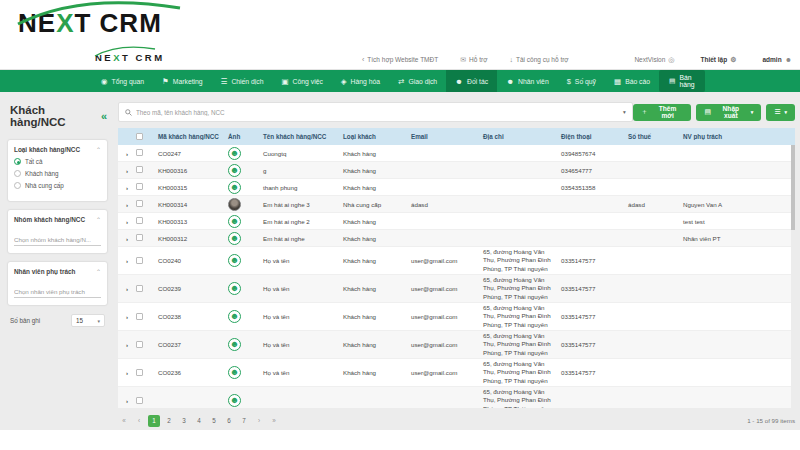  I want to click on topbar-account-item: NextVision◎, so click(654, 60).